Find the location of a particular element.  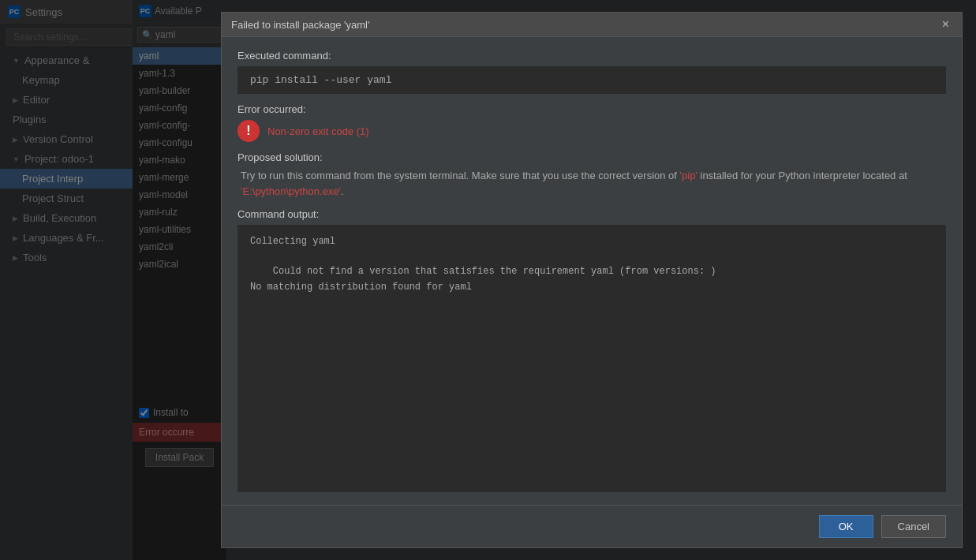

cancel-button: Cancel is located at coordinates (914, 527).